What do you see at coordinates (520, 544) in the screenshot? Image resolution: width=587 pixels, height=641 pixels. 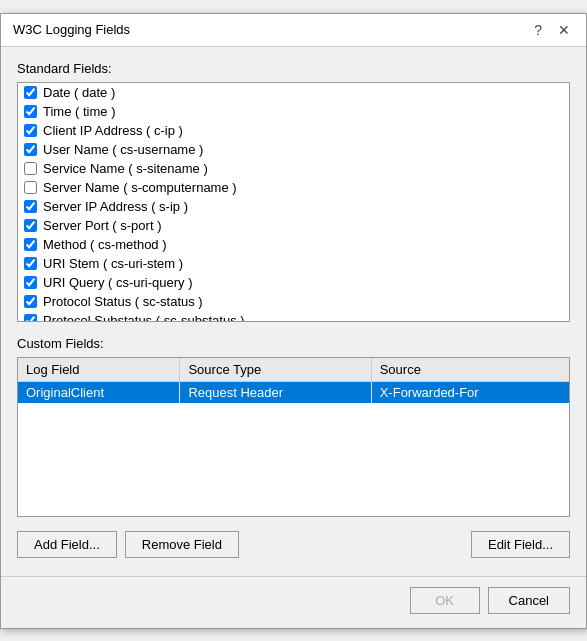 I see `edit-field-button: Edit Field...` at bounding box center [520, 544].